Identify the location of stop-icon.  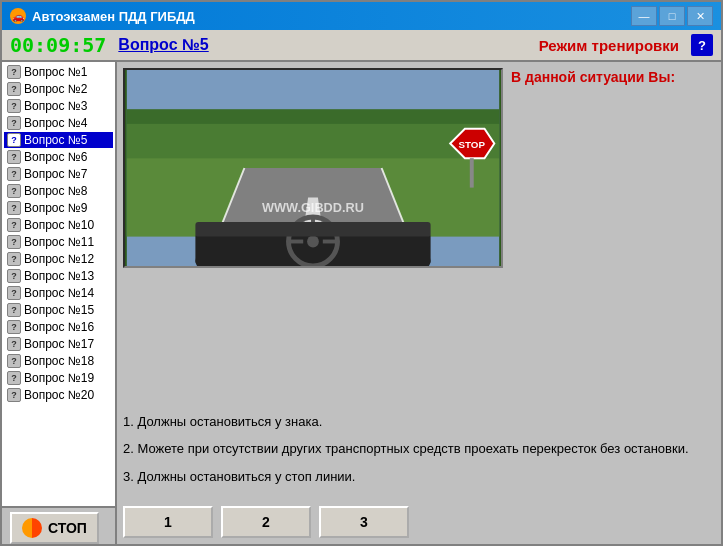
(32, 528).